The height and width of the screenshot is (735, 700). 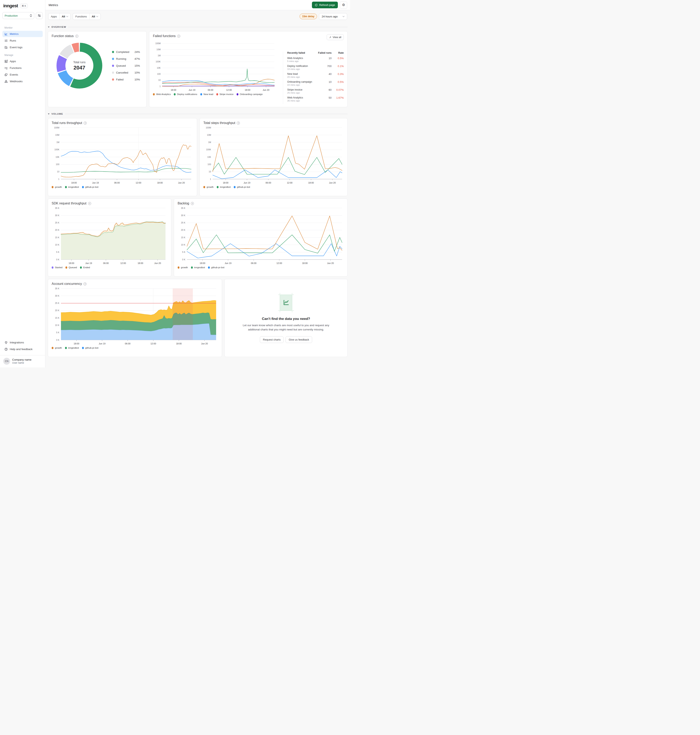 I want to click on sliders-icon, so click(x=40, y=16).